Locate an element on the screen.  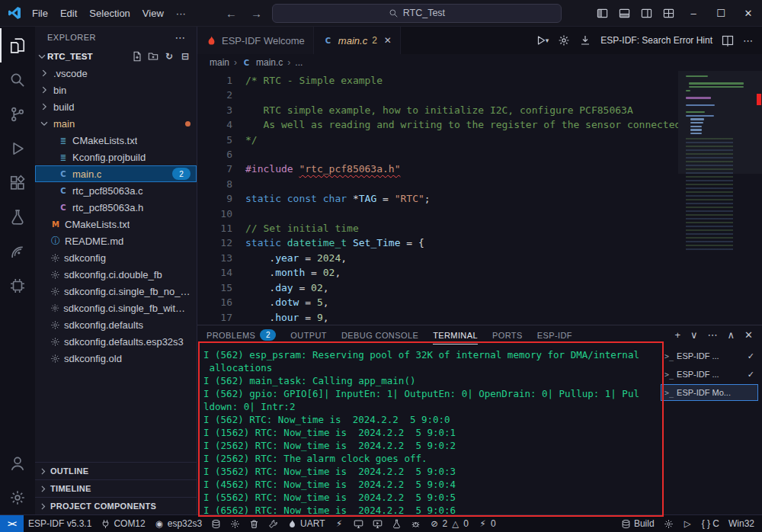
activity-source-control-icon is located at coordinates (18, 114).